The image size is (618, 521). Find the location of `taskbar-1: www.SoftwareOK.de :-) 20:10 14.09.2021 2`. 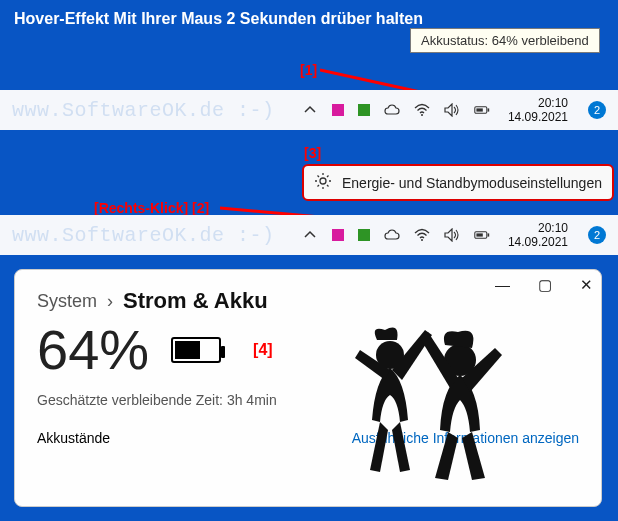

taskbar-1: www.SoftwareOK.de :-) 20:10 14.09.2021 2 is located at coordinates (309, 110).